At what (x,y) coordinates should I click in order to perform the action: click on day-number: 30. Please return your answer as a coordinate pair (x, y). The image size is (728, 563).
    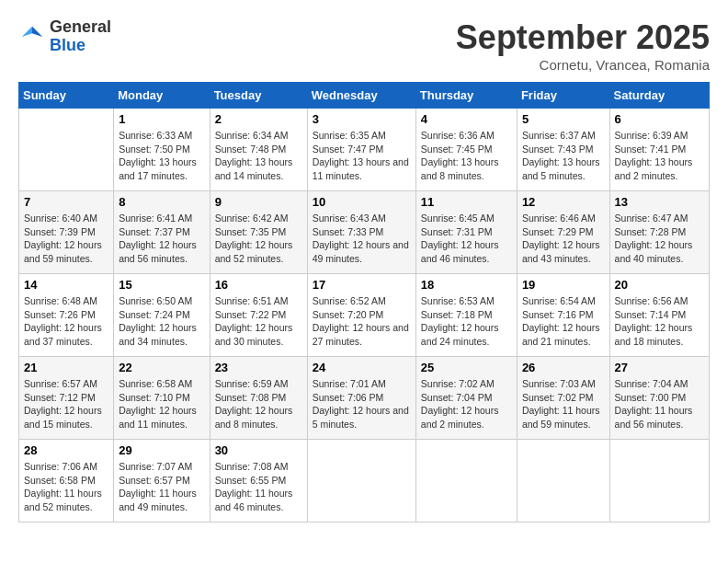
    Looking at the image, I should click on (259, 451).